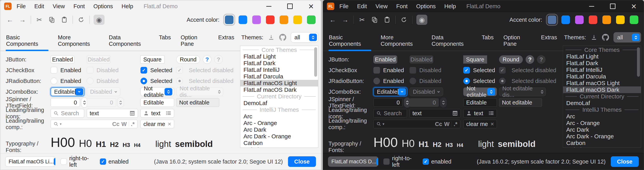 The image size is (644, 170). What do you see at coordinates (402, 7) in the screenshot?
I see `menu-font: Font` at bounding box center [402, 7].